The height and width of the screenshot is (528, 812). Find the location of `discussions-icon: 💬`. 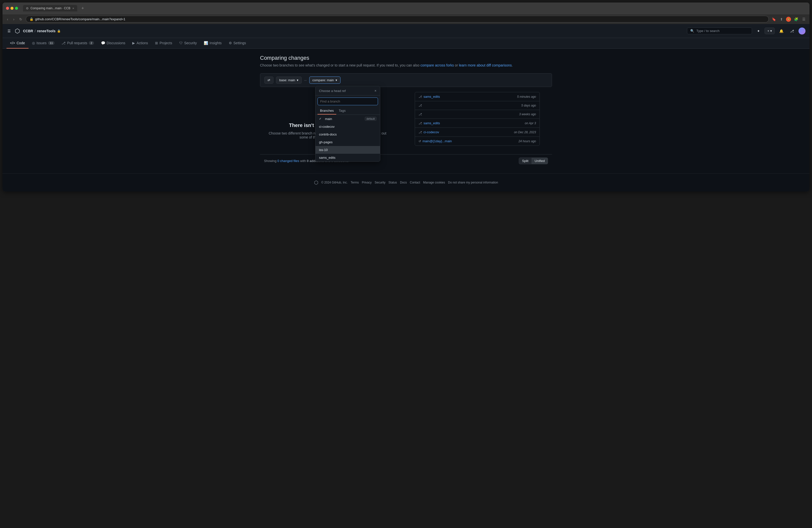

discussions-icon: 💬 is located at coordinates (103, 43).